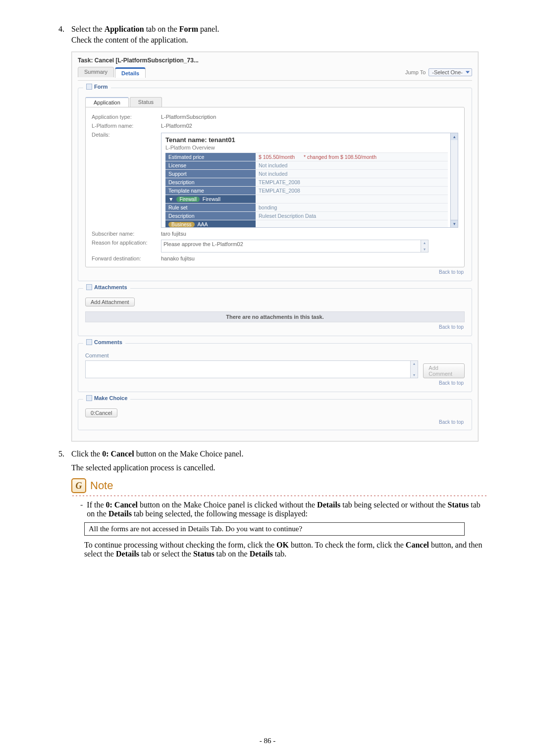 Image resolution: width=535 pixels, height=756 pixels. Describe the element at coordinates (276, 157) in the screenshot. I see `row-est-price-v: $ 105.50/month` at that location.